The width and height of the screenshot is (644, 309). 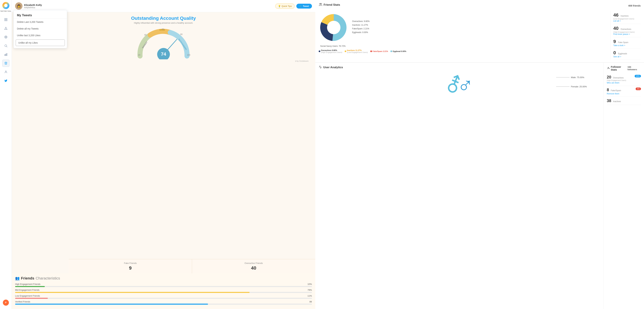 I want to click on female-symbol: ⚦, so click(x=454, y=86).